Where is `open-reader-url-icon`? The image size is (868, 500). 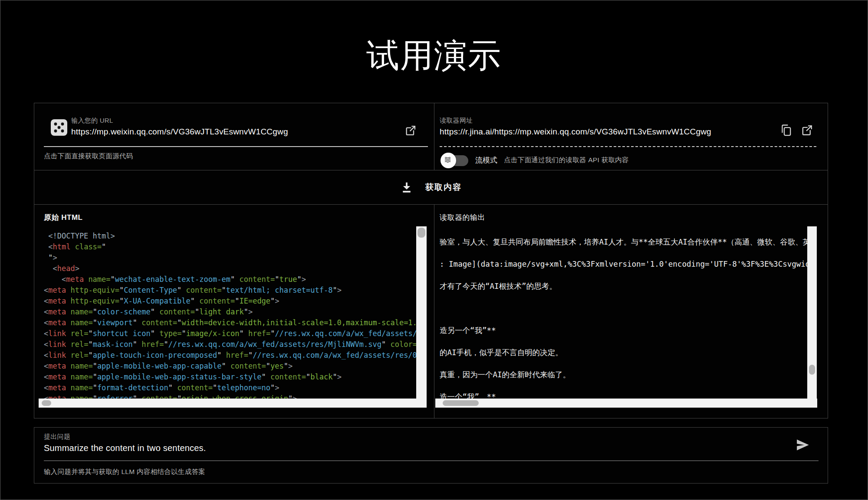
open-reader-url-icon is located at coordinates (807, 130).